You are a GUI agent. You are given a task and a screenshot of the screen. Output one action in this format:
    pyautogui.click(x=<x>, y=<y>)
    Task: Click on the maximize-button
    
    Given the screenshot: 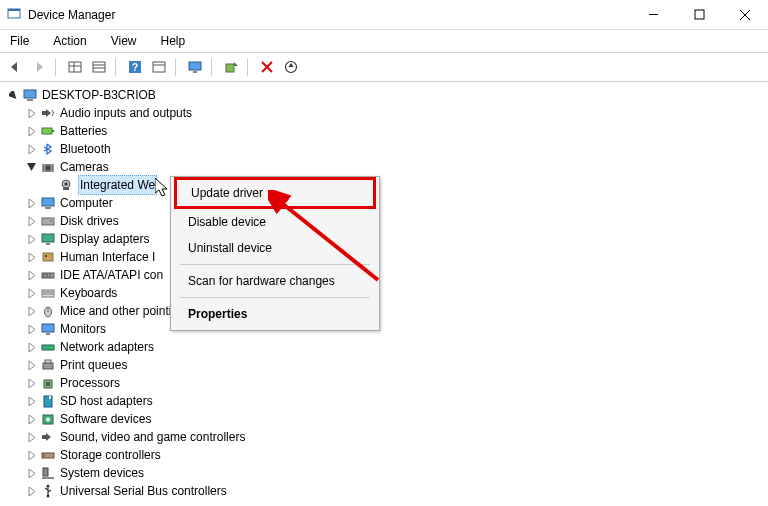 What is the action you would take?
    pyautogui.click(x=699, y=15)
    